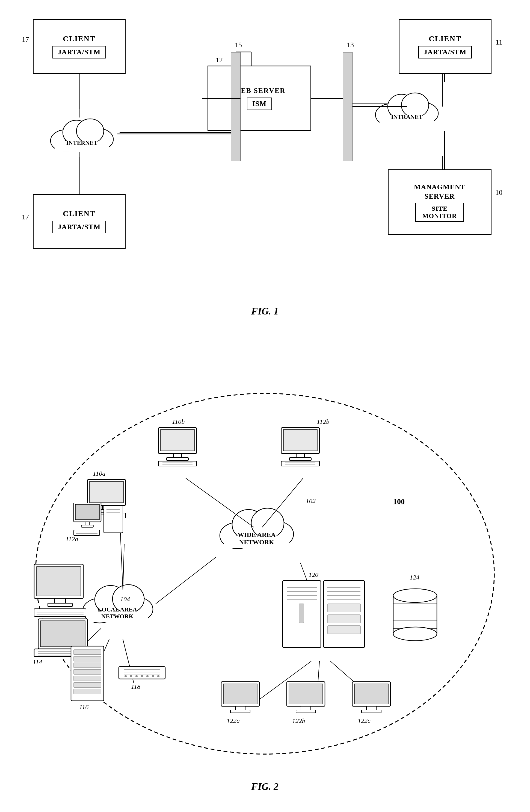  What do you see at coordinates (399, 502) in the screenshot?
I see `label-main-ref: 100` at bounding box center [399, 502].